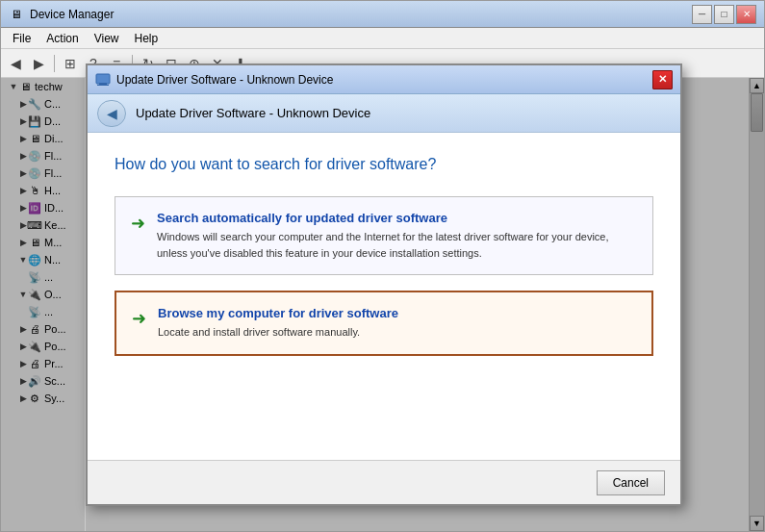  Describe the element at coordinates (112, 114) in the screenshot. I see `dialog-back-button: ◀` at that location.